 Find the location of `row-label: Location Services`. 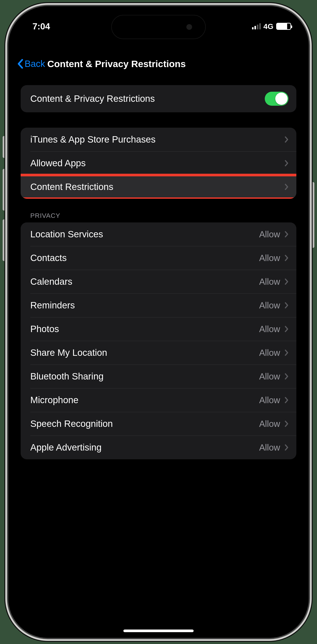

row-label: Location Services is located at coordinates (145, 234).